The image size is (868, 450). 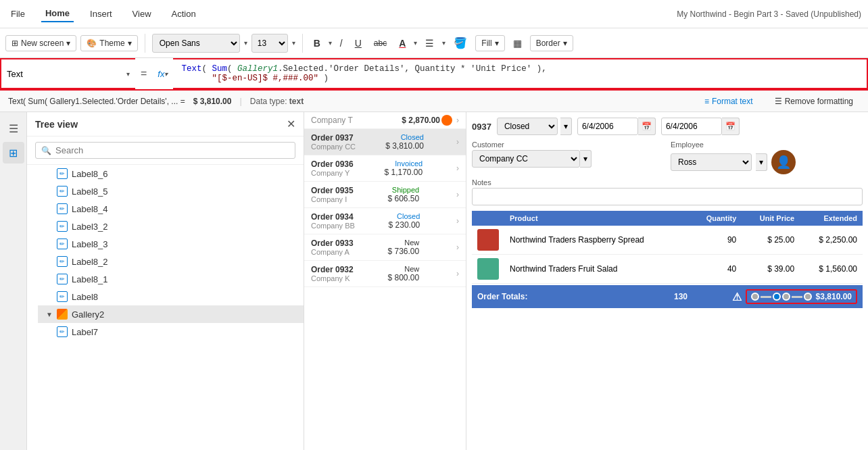 What do you see at coordinates (90, 262) in the screenshot?
I see `tree-item-label: Label8_2` at bounding box center [90, 262].